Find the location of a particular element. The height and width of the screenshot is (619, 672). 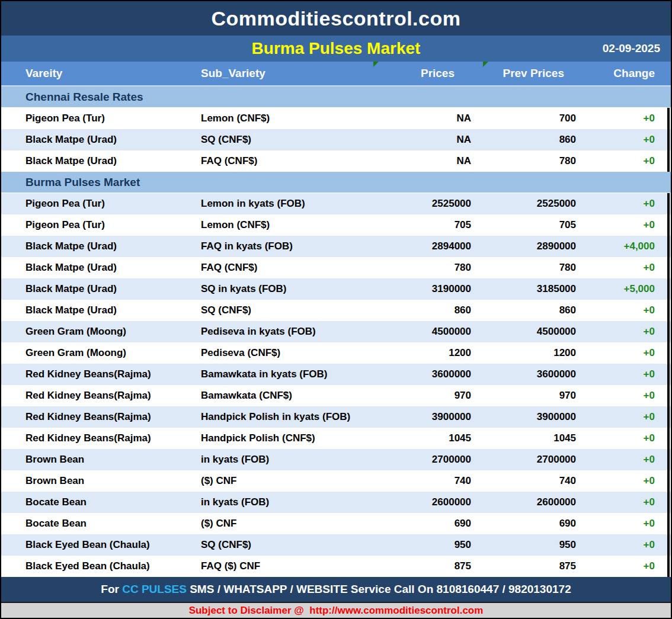

change-cell: +5,000 is located at coordinates (623, 289).